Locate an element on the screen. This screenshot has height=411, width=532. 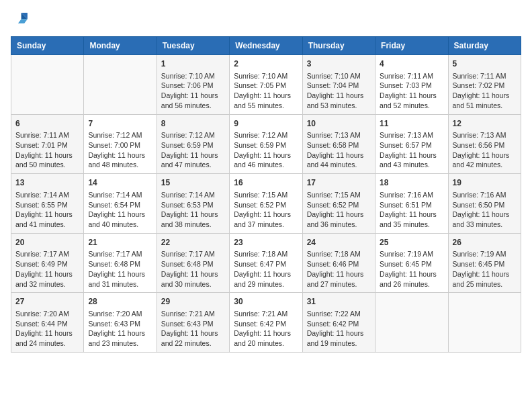
day-info: Sunrise: 7:13 AM Sunset: 6:57 PM Dayligh… is located at coordinates (411, 150).